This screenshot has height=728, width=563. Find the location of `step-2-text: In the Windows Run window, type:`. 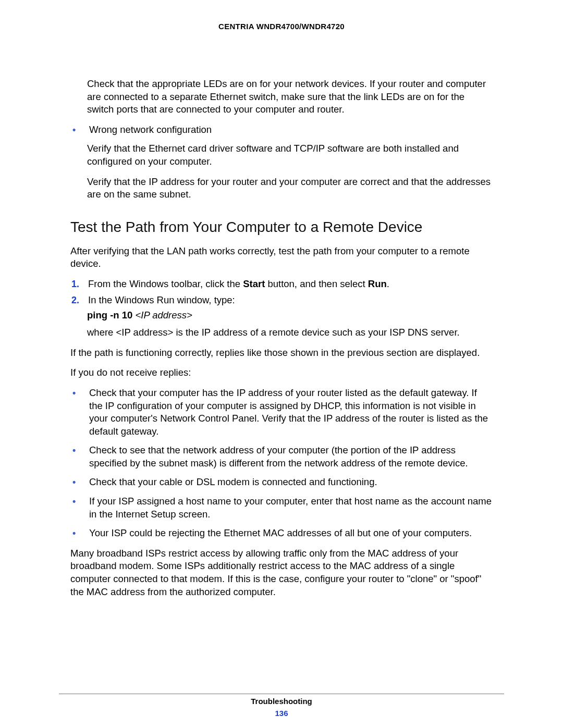

step-2-text: In the Windows Run window, type: is located at coordinates (290, 300).